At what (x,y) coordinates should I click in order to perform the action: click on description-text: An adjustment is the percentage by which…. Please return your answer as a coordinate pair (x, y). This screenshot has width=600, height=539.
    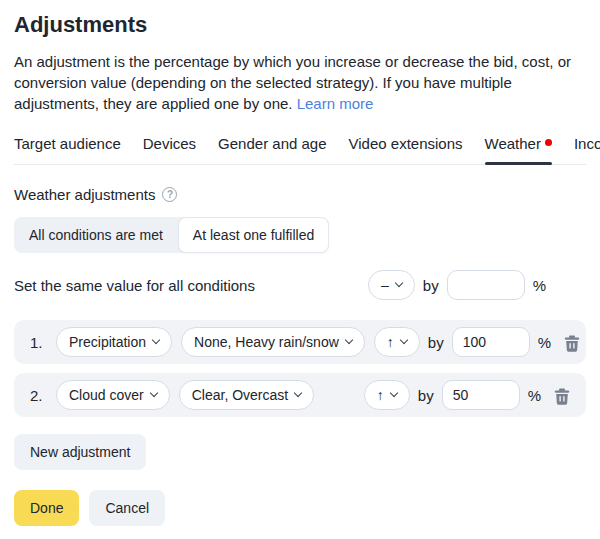
    Looking at the image, I should click on (292, 82).